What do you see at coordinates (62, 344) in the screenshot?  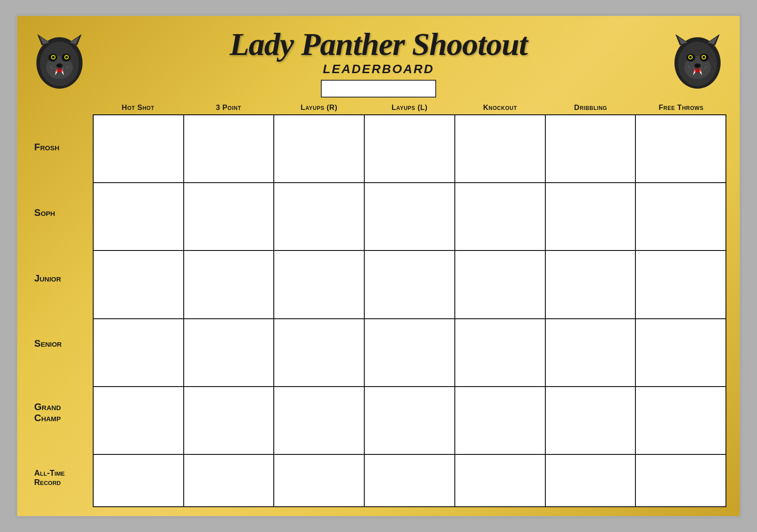 I see `row-label-senior: Senior` at bounding box center [62, 344].